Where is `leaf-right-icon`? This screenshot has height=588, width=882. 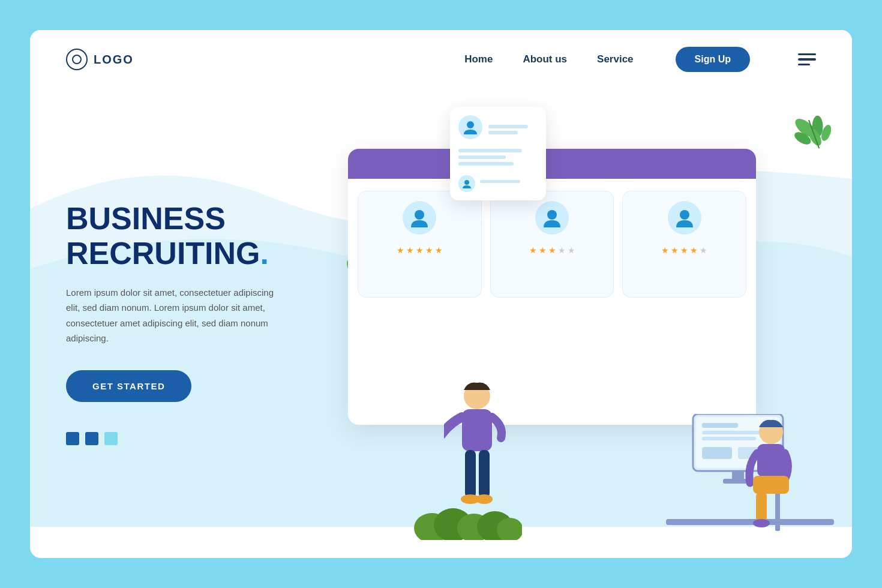
leaf-right-icon is located at coordinates (816, 140).